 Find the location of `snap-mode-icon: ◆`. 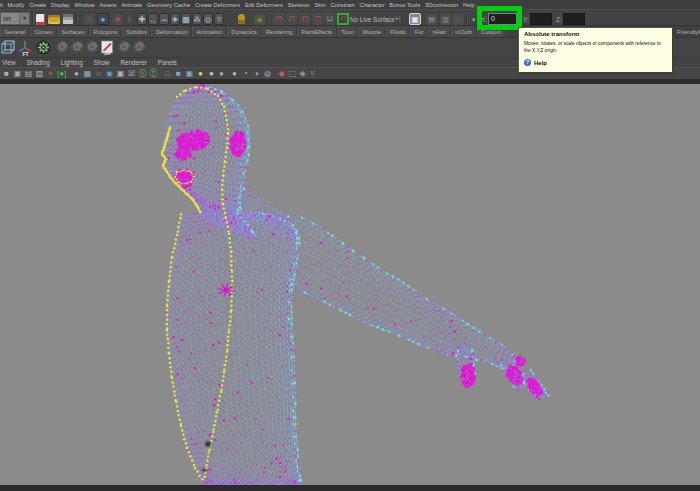

snap-mode-icon: ◆ is located at coordinates (260, 20).